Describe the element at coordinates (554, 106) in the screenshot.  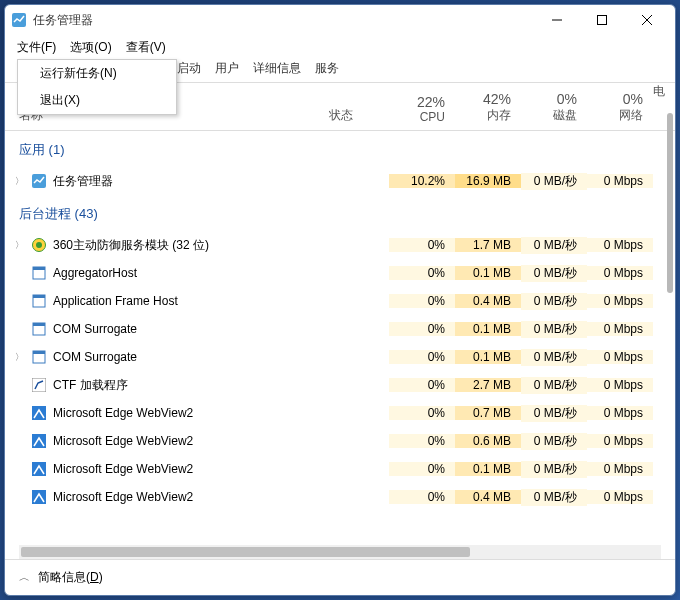
I see `col-disk: 0% 磁盘` at that location.